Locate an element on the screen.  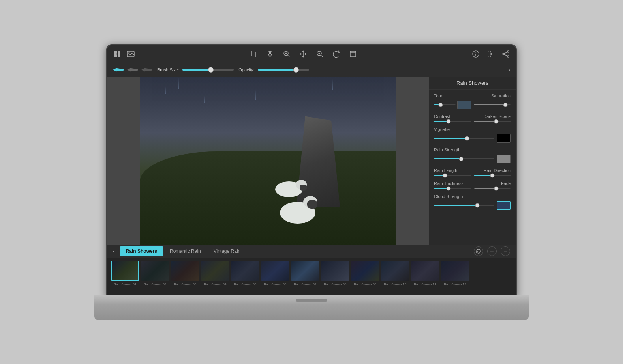
opacity-group: Opacity: is located at coordinates (274, 70).